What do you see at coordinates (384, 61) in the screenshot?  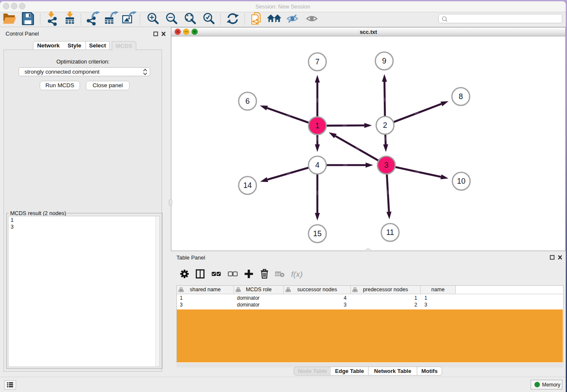 I see `svg-text: 9` at bounding box center [384, 61].